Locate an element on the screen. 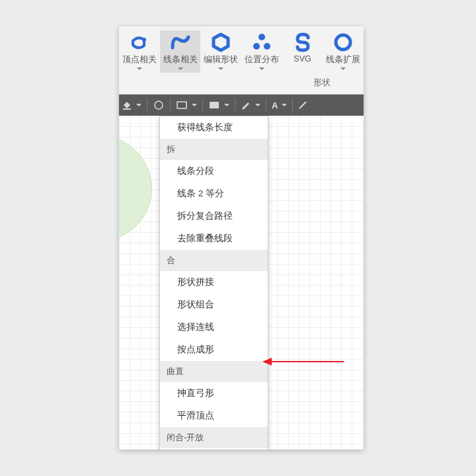 This screenshot has height=476, width=476. menu-item-shape-join: 形状拼接 is located at coordinates (214, 282).